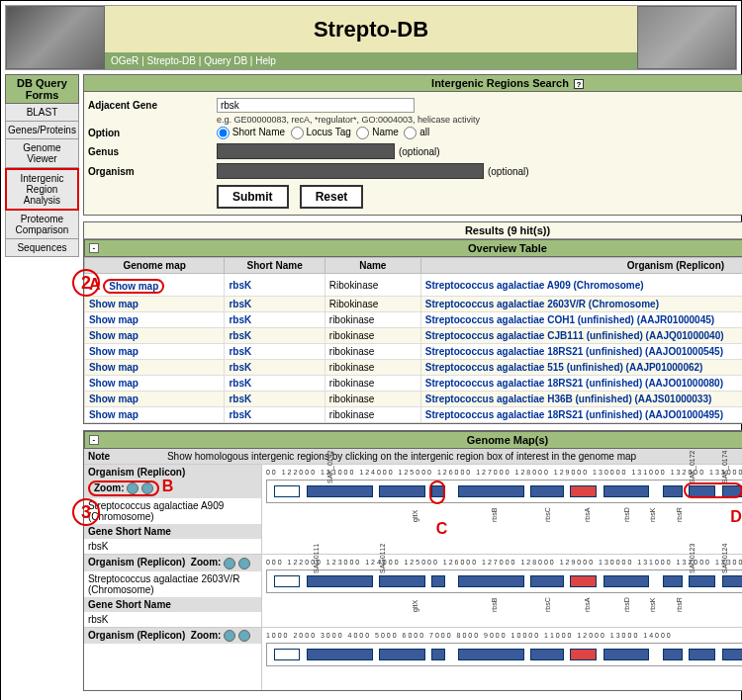 This screenshot has height=700, width=742. Describe the element at coordinates (362, 132) in the screenshot. I see `radio-name` at that location.